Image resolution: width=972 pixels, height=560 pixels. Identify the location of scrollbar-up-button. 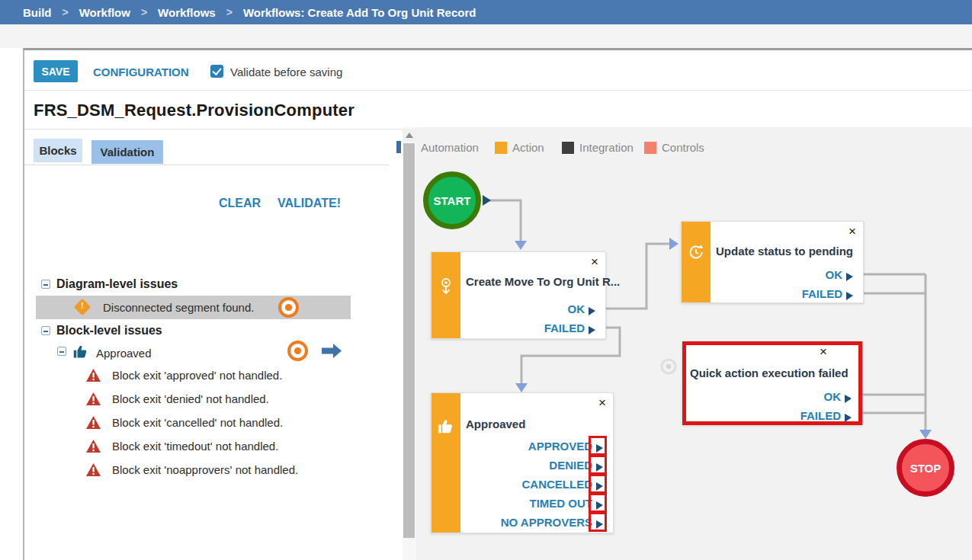
(409, 136).